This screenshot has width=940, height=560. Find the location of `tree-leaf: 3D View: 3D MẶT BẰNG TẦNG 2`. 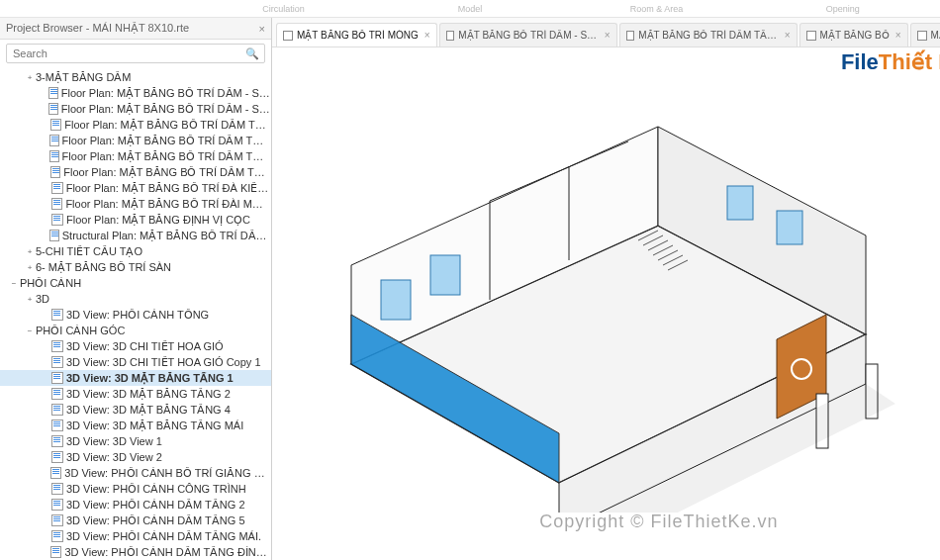

tree-leaf: 3D View: 3D MẶT BẰNG TẦNG 2 is located at coordinates (136, 394).